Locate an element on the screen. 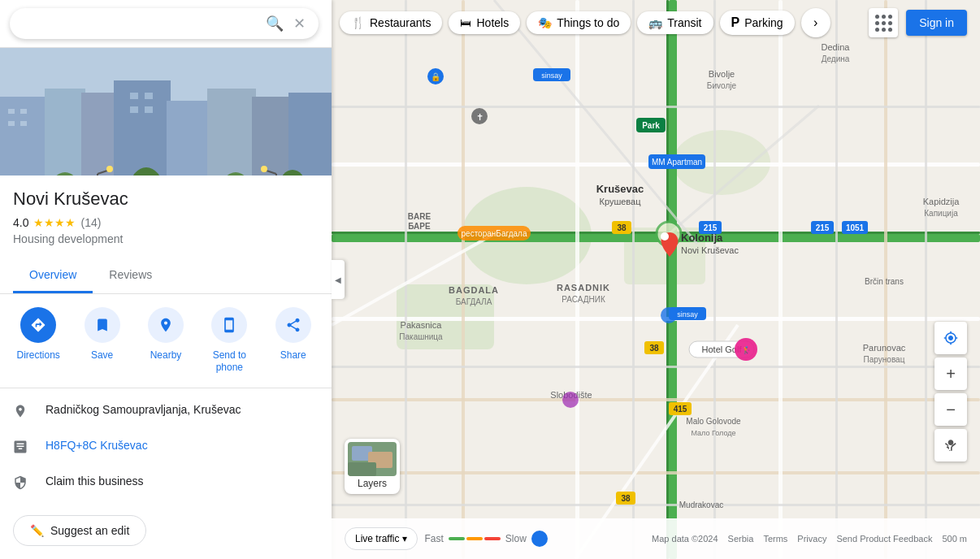  map-bottom-bar: Live traffic ▾ Fast Slow is located at coordinates (656, 539).